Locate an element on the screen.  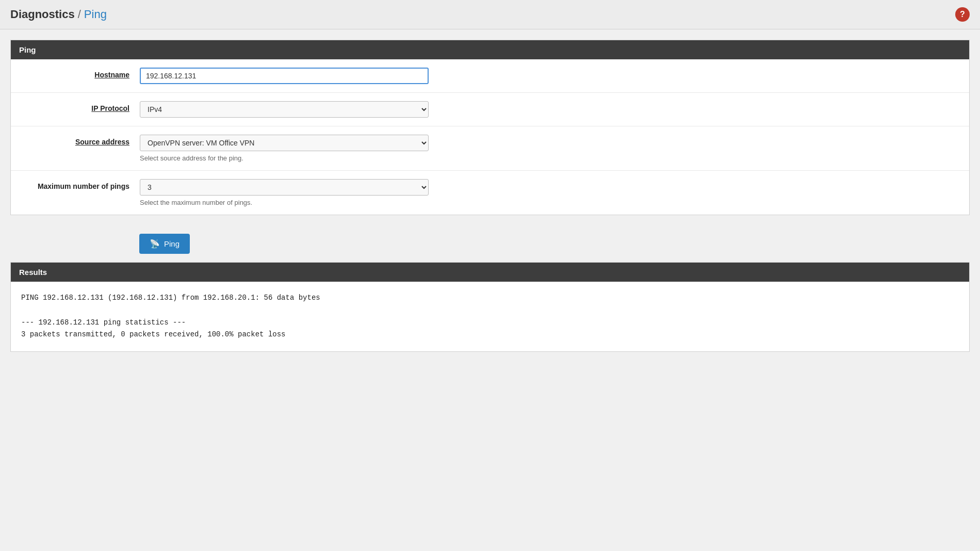
max-pings-select: 1 2 3 4 5 10 20 50 100 is located at coordinates (284, 187).